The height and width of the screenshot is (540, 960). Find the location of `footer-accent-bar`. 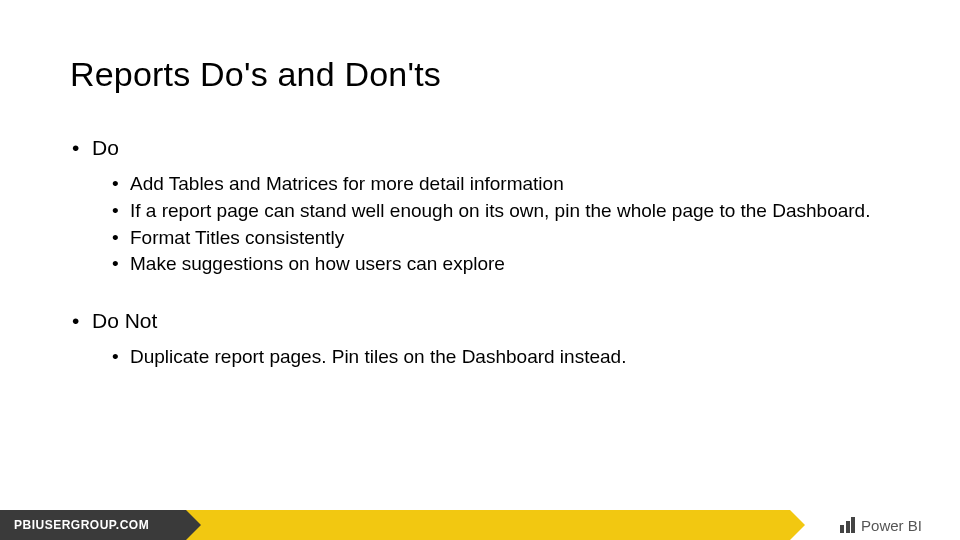

footer-accent-bar is located at coordinates (488, 525).